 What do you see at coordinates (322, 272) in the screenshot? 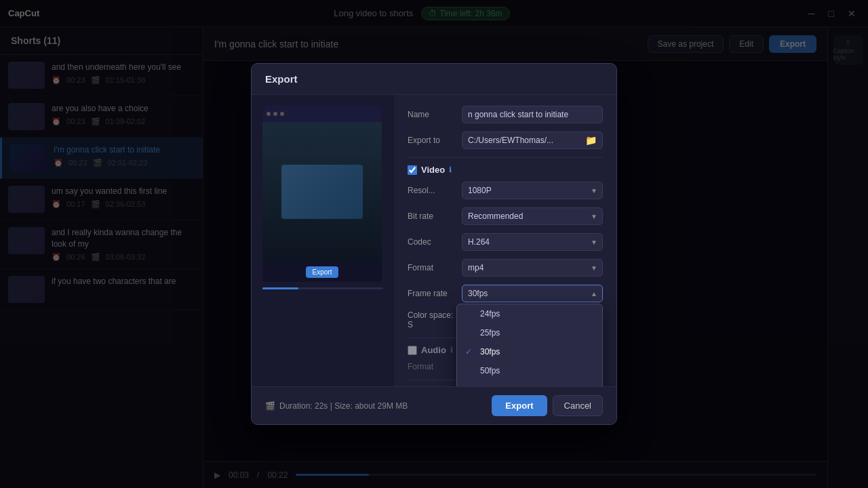
I see `preview-tools: Export` at bounding box center [322, 272].